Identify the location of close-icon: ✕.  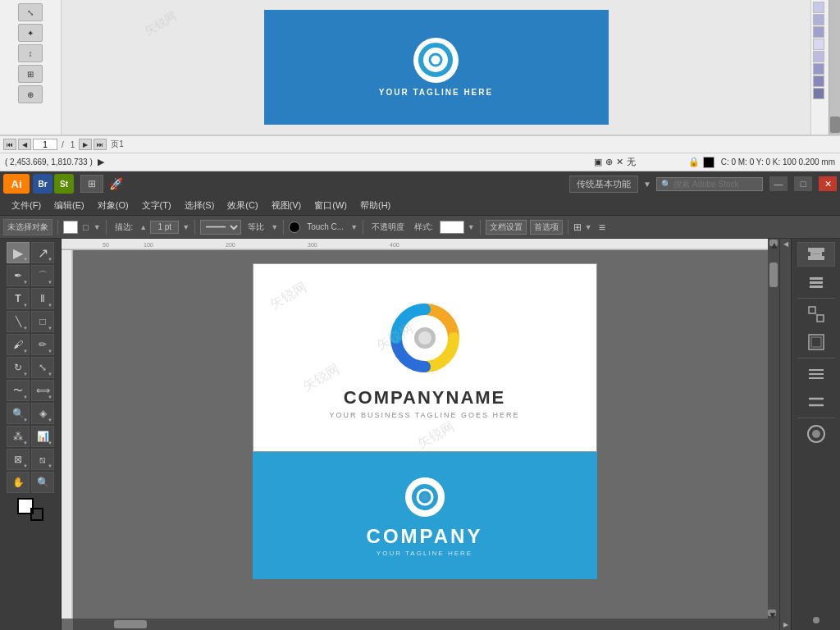
(620, 162).